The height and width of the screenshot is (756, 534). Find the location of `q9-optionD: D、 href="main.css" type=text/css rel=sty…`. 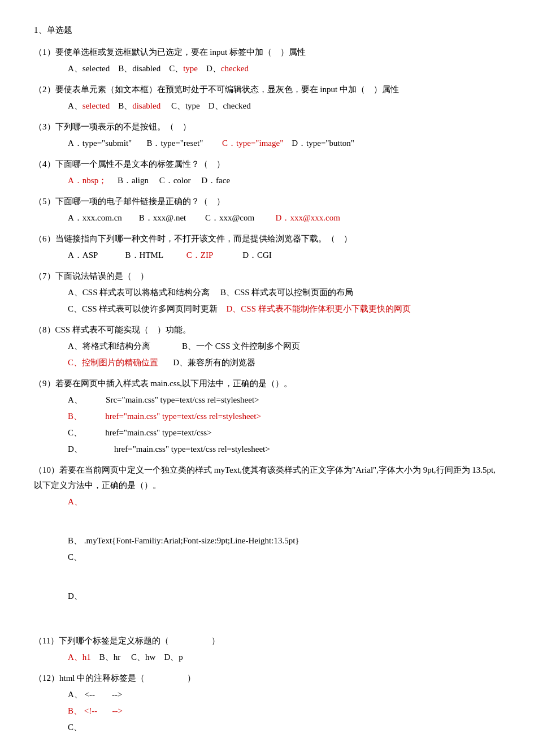

q9-optionD: D、 href="main.css" type=text/css rel=sty… is located at coordinates (267, 449).